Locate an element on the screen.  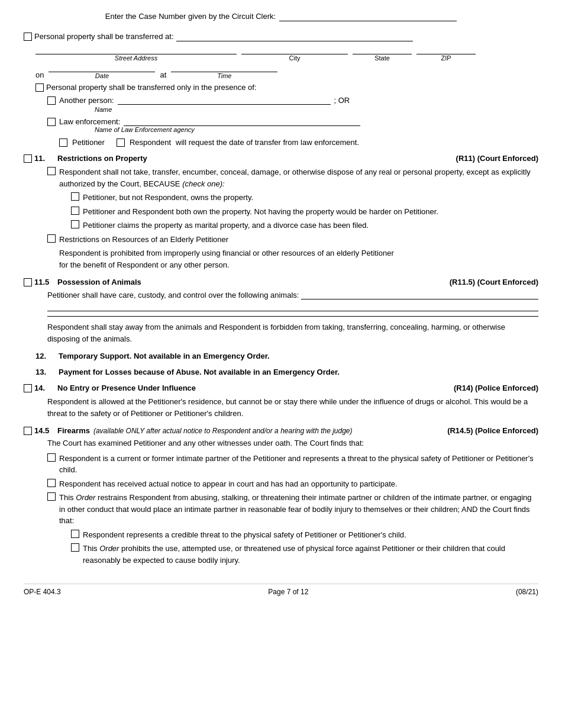
section-11-elderly-body2: for the benefit of Respondent or any oth… is located at coordinates (144, 265).